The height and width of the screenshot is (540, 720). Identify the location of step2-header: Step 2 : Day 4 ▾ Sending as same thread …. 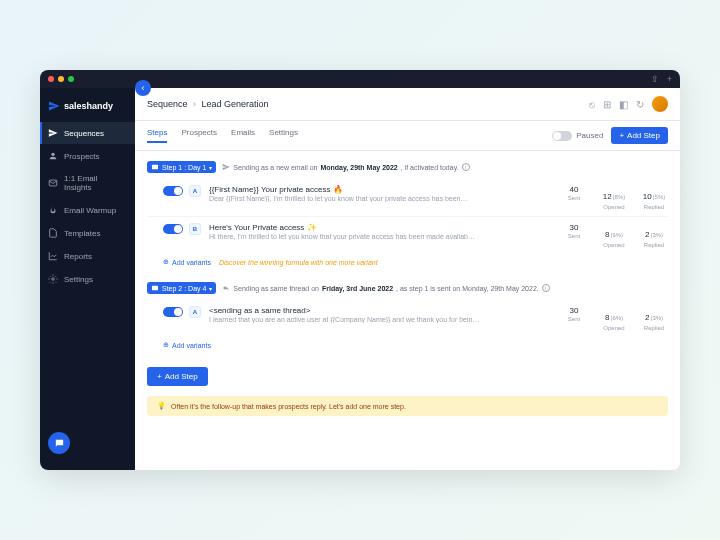
(408, 288).